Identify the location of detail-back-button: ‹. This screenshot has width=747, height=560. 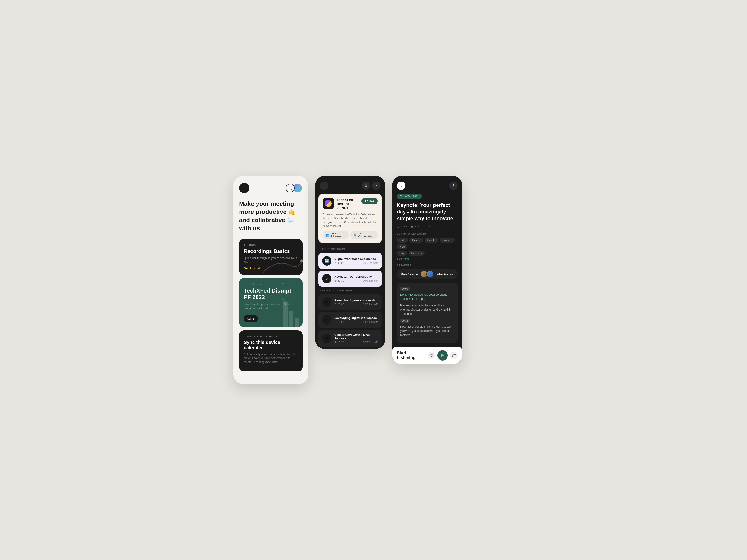
(401, 186).